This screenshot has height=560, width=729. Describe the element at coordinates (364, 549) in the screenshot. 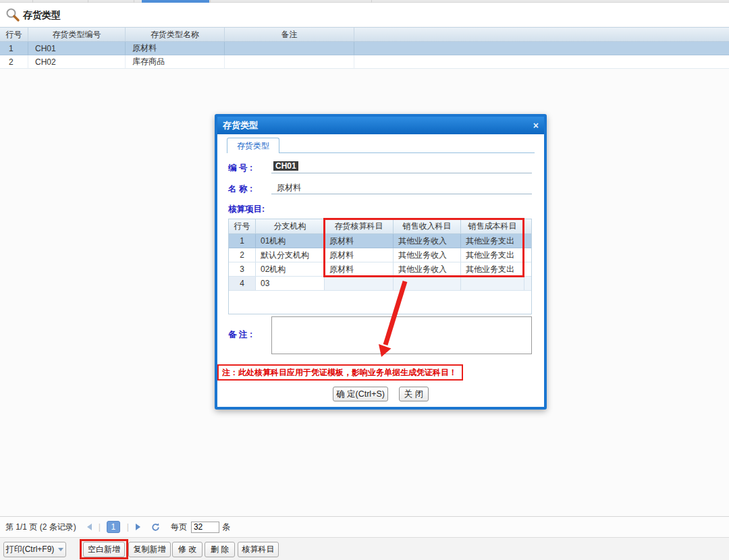

I see `bottom-toolbar: 打印(Ctrl+F9) 空白新增 复制新增 修 改 删 除 核算科目` at that location.